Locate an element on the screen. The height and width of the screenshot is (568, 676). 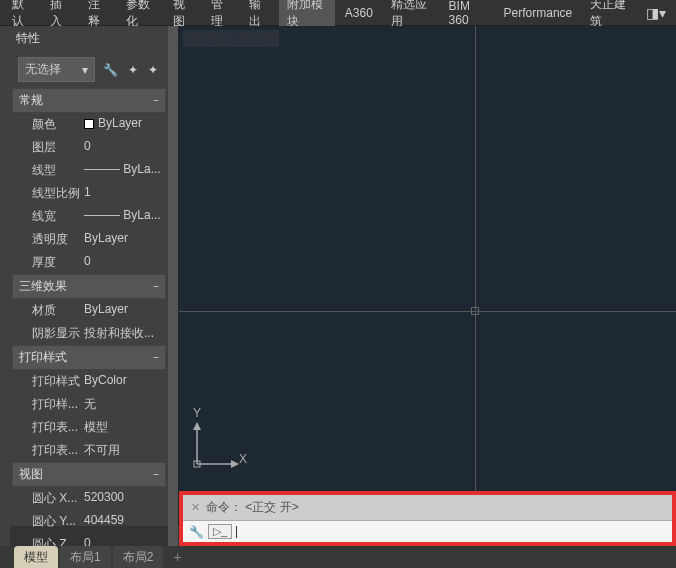
command-input-line: 🔧 ▷_ is located at coordinates (428, 531).